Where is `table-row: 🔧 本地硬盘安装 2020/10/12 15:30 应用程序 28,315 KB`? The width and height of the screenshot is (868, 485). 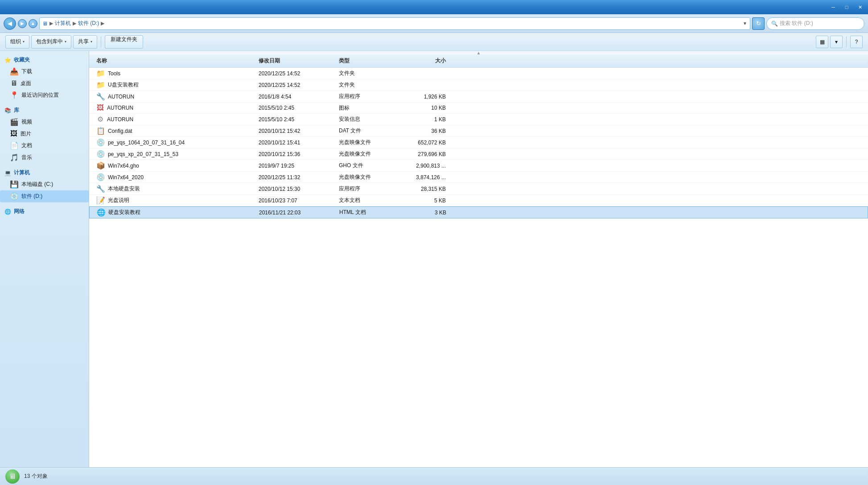
table-row: 🔧 本地硬盘安装 2020/10/12 15:30 应用程序 28,315 KB is located at coordinates (479, 189).